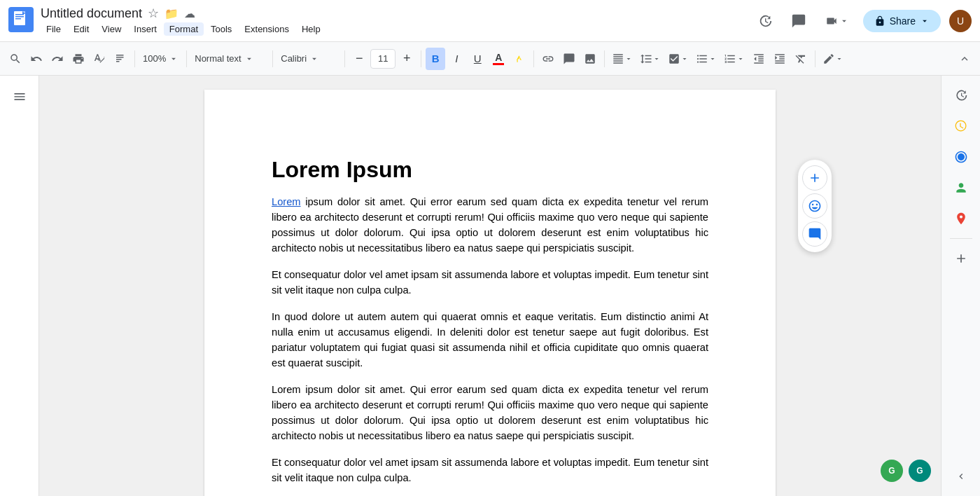 The image size is (980, 496). What do you see at coordinates (183, 29) in the screenshot?
I see `menu-format: Format` at bounding box center [183, 29].